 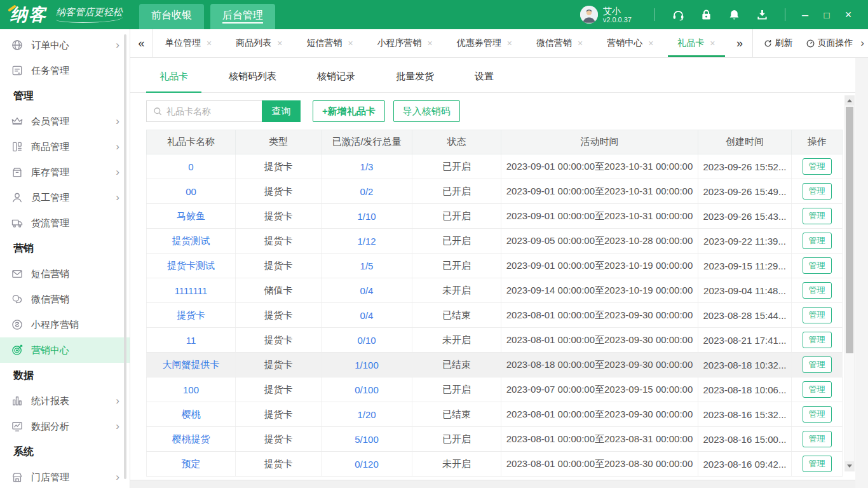 I want to click on page-tab: 微信营销×, so click(x=559, y=43).